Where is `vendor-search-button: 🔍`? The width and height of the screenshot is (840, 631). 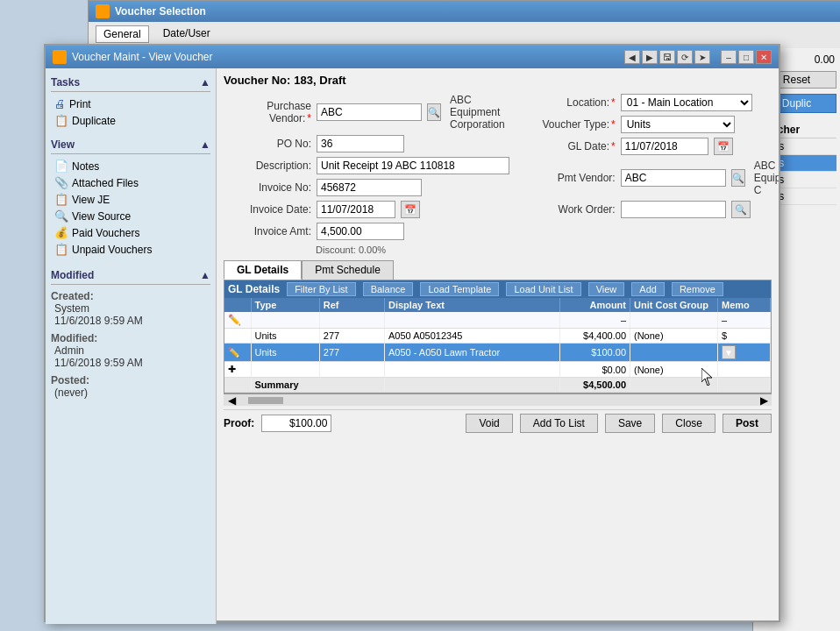
vendor-search-button: 🔍 is located at coordinates (434, 112).